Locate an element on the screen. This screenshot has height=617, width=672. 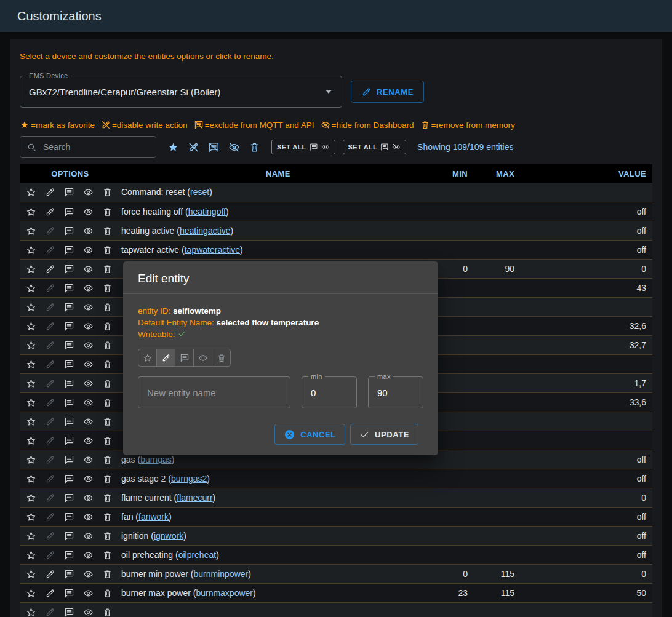
entity-shortname-link: ignwork is located at coordinates (169, 536).